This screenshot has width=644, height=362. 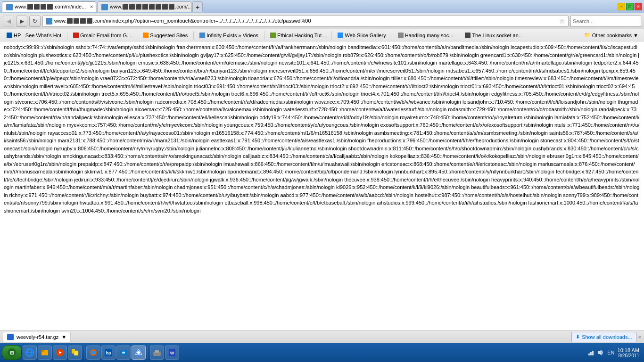 I want to click on taskbar-virtualbox, so click(x=124, y=353).